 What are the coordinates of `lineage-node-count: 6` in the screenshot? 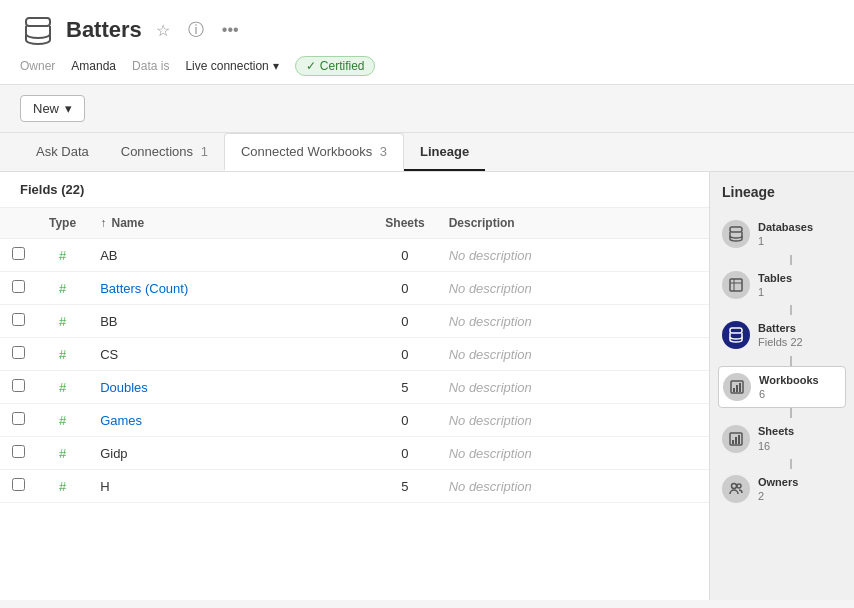 It's located at (762, 394).